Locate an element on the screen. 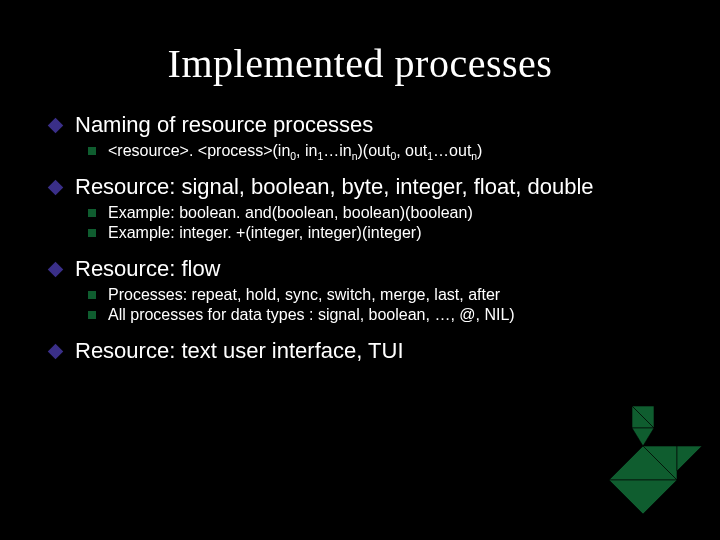 The width and height of the screenshot is (720, 540). bullet-l1-text: Resource: text user interface, TUI is located at coordinates (240, 351).